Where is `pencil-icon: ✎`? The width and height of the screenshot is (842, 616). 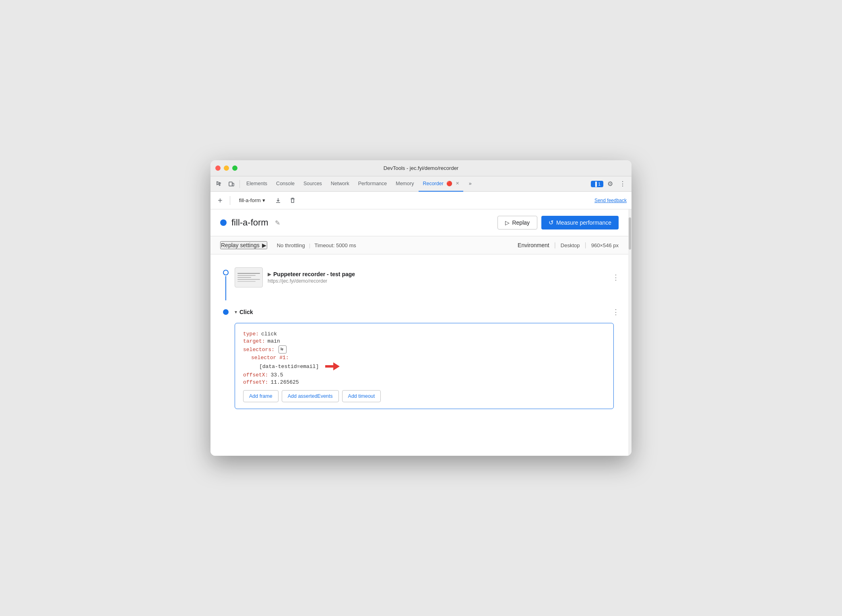 pencil-icon: ✎ is located at coordinates (278, 223).